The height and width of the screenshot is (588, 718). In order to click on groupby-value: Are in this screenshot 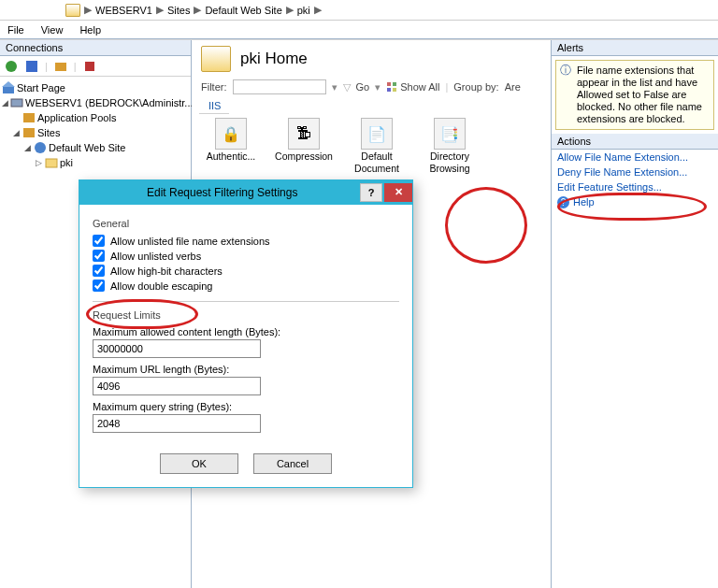, I will do `click(512, 87)`.